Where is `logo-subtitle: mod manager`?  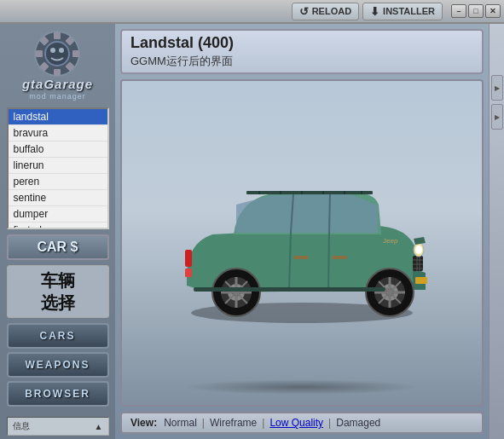 logo-subtitle: mod manager is located at coordinates (58, 96).